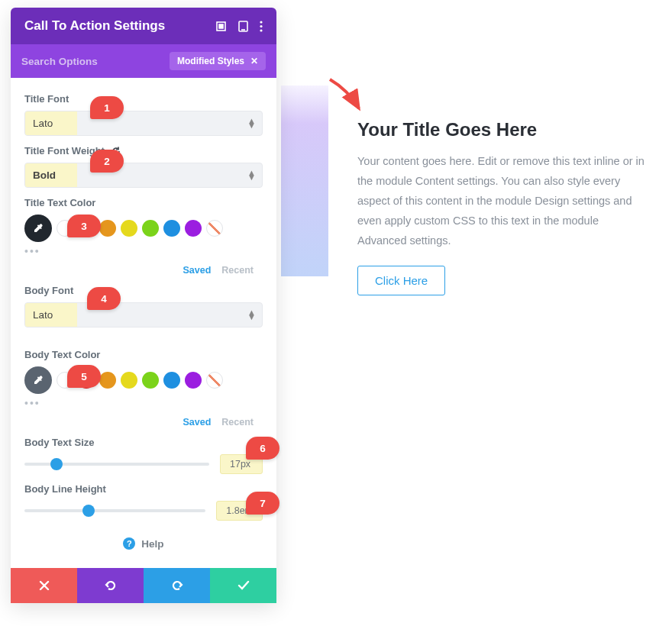 Image resolution: width=672 pixels, height=626 pixels. I want to click on panel-footer, so click(144, 586).